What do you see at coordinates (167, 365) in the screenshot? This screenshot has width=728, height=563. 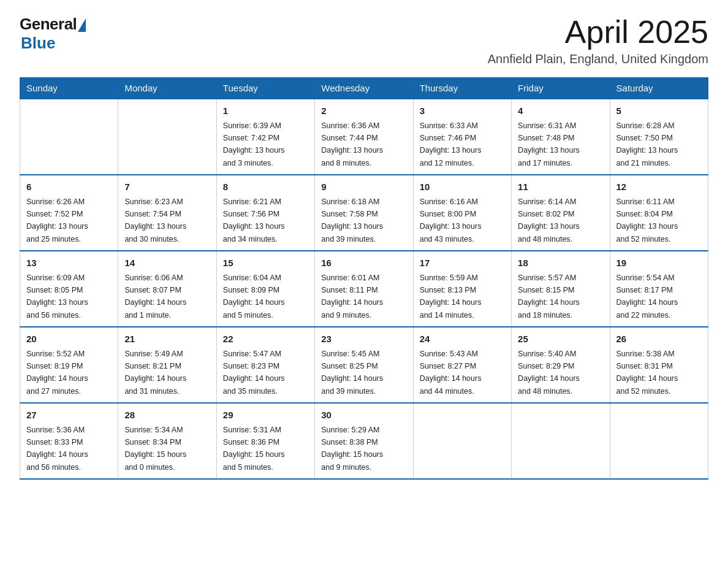 I see `calendar-cell: 21Sunrise: 5:49 AMSunset: 8:21 PMDayligh…` at bounding box center [167, 365].